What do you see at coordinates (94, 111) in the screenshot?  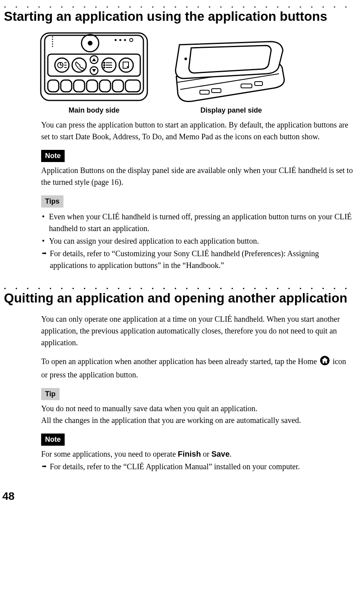 I see `figure1-caption: Main body side` at bounding box center [94, 111].